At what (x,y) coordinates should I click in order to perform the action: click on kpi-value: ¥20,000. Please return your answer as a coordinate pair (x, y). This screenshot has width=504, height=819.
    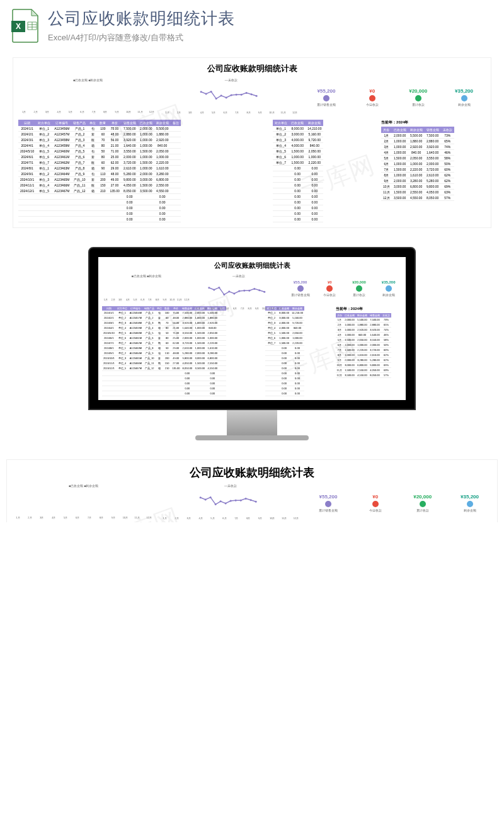
    Looking at the image, I should click on (359, 282).